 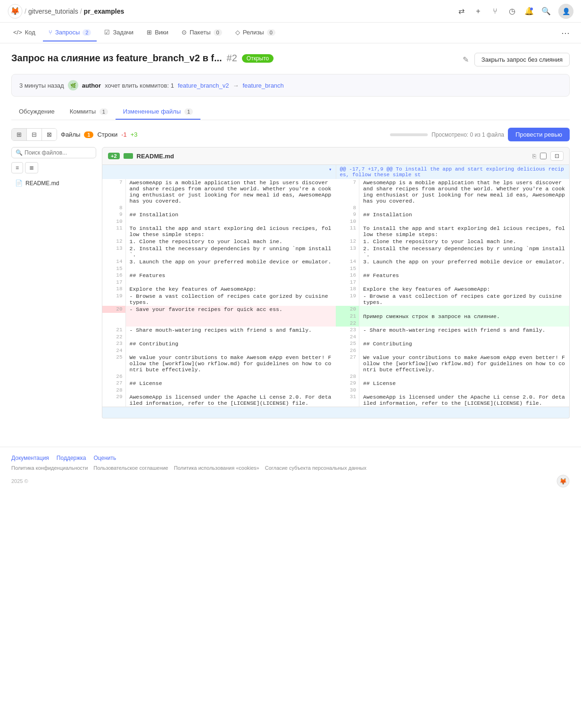 I want to click on collapse-all-button: ≡, so click(x=17, y=168).